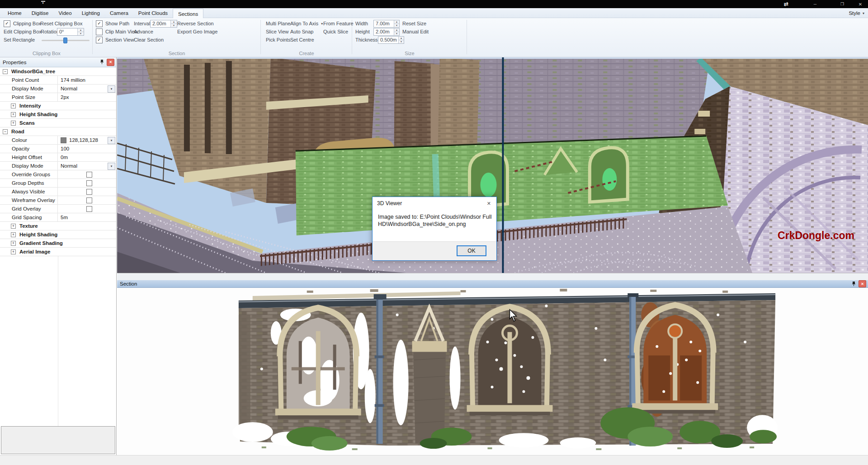 Image resolution: width=868 pixels, height=465 pixels. I want to click on ok-button: OK, so click(472, 251).